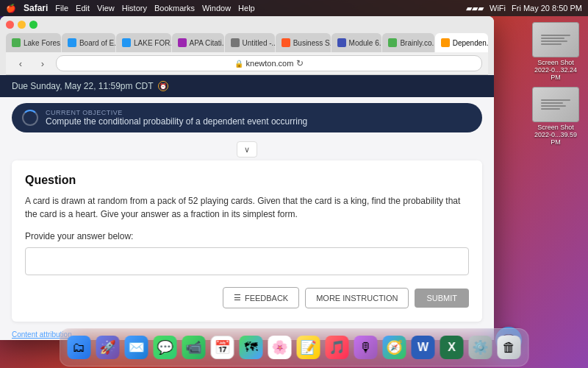 Image resolution: width=588 pixels, height=368 pixels. I want to click on dock-item-photos: 🌸, so click(280, 347).